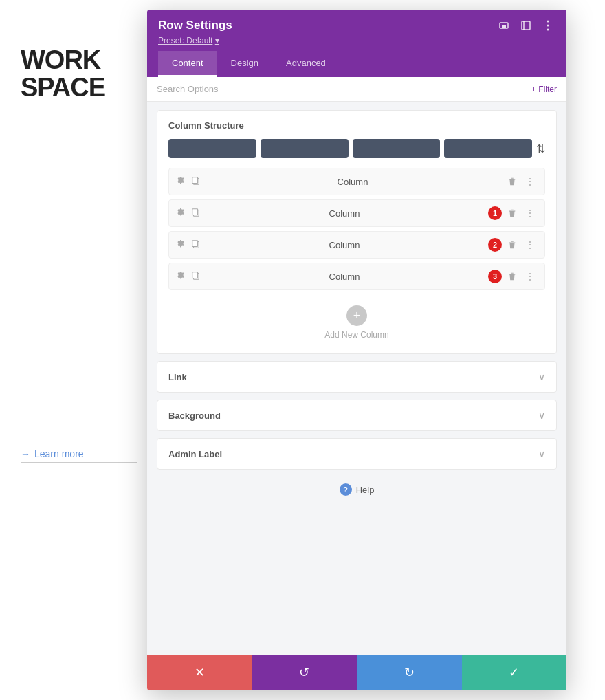 This screenshot has height=700, width=605. What do you see at coordinates (495, 213) in the screenshot?
I see `badge-1: 1` at bounding box center [495, 213].